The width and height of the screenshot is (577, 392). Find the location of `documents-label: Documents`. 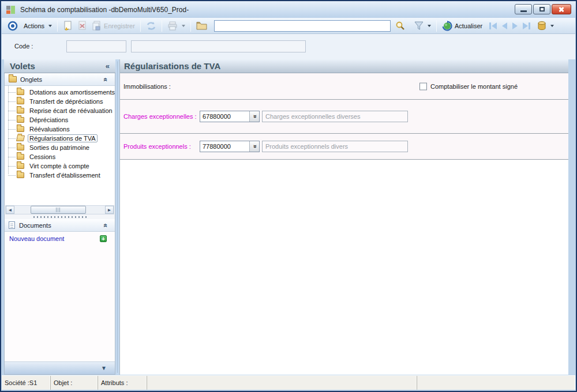

documents-label: Documents is located at coordinates (35, 225).